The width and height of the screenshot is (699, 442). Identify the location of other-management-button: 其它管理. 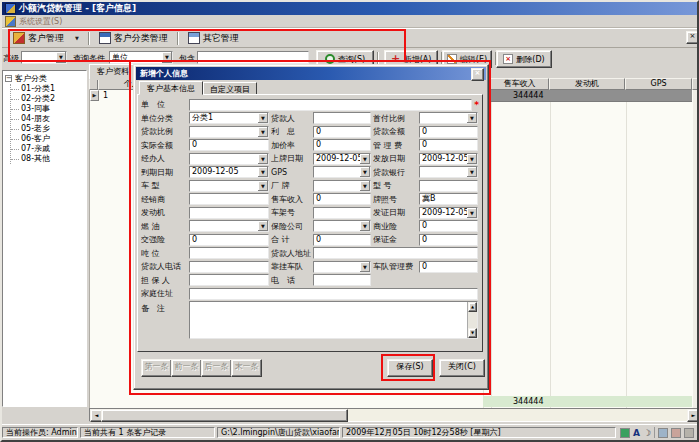
(214, 38).